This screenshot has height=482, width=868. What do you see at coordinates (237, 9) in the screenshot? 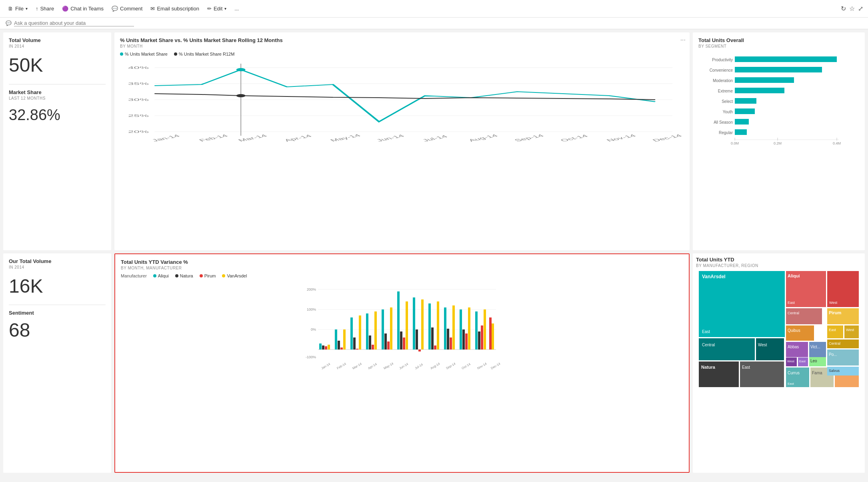
I see `more-label: ...` at bounding box center [237, 9].